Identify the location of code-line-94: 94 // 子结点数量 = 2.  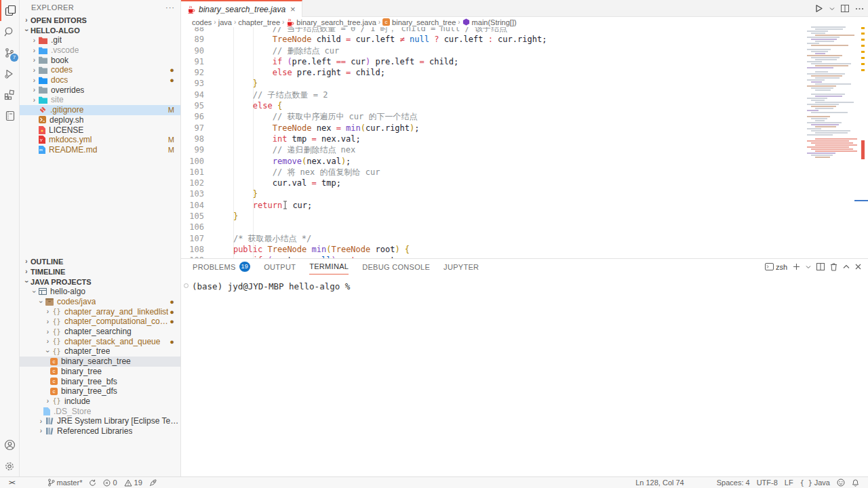
(494, 95).